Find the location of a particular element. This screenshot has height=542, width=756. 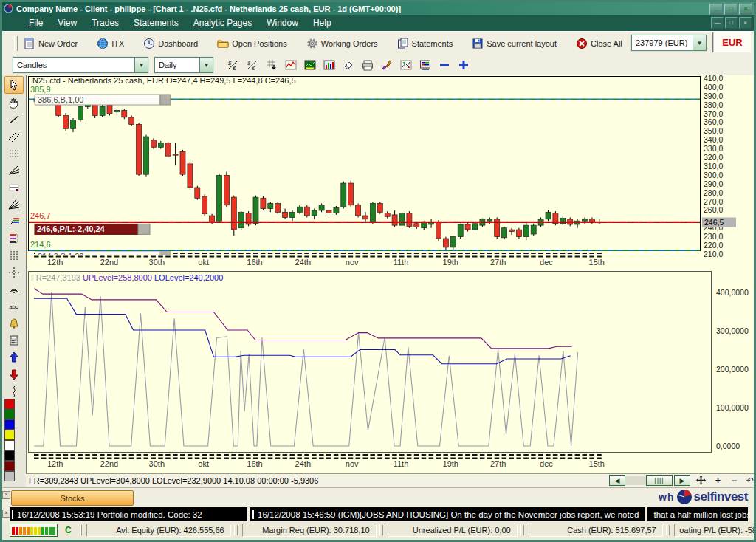

line-chart-button is located at coordinates (291, 65).